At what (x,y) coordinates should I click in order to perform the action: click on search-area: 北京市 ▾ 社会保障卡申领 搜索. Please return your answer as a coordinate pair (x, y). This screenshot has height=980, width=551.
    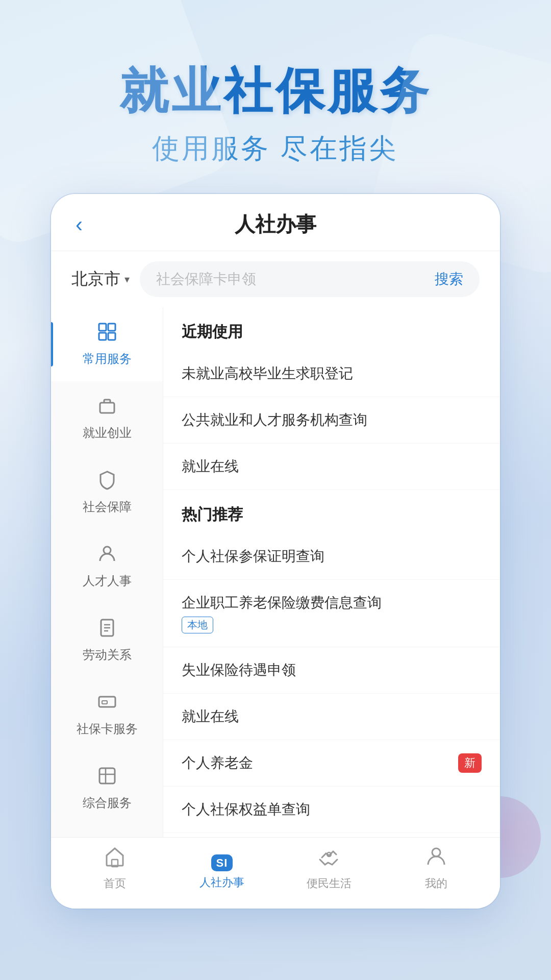
    Looking at the image, I should click on (276, 279).